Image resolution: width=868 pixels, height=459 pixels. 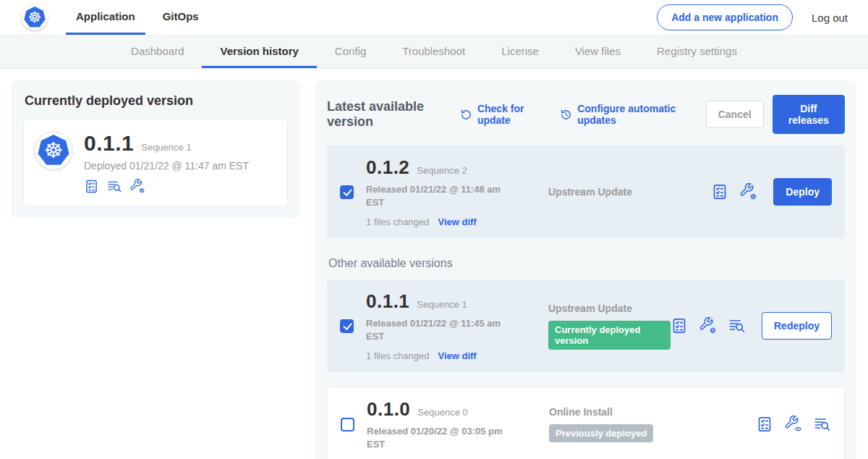 What do you see at coordinates (631, 114) in the screenshot?
I see `configure-updates-label: Configure automatic updates` at bounding box center [631, 114].